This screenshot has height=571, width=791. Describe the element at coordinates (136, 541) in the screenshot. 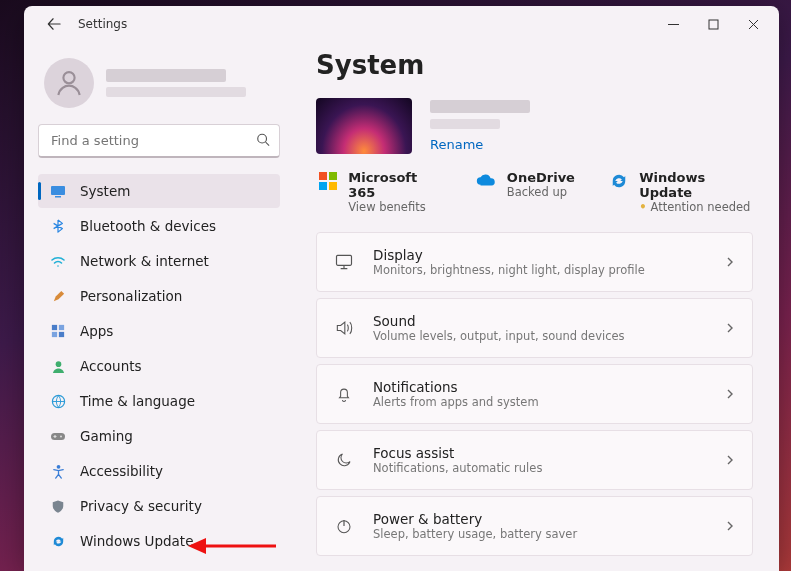

I see `sidebar-item-label: Windows Update` at that location.